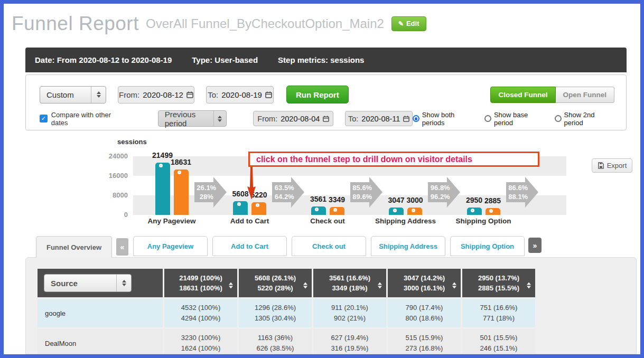 Image resolution: width=644 pixels, height=358 pixels. Describe the element at coordinates (186, 119) in the screenshot. I see `compare-period-value: Previous period` at that location.